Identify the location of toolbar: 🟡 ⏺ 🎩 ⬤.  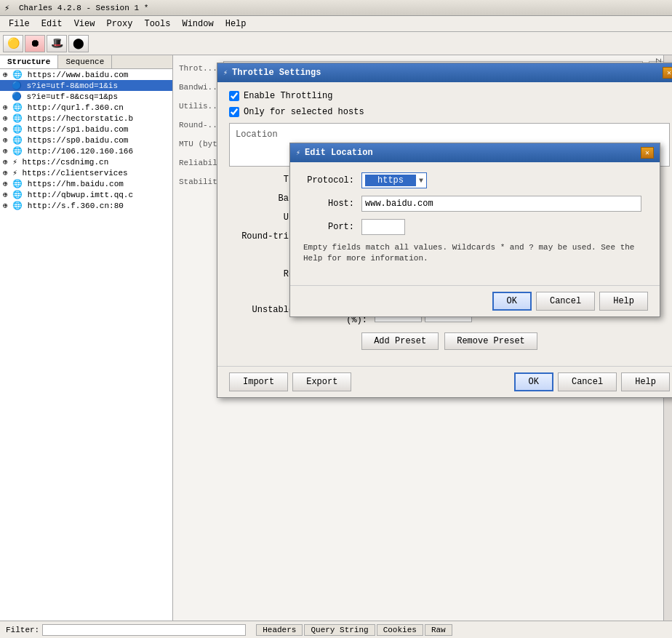
(336, 44).